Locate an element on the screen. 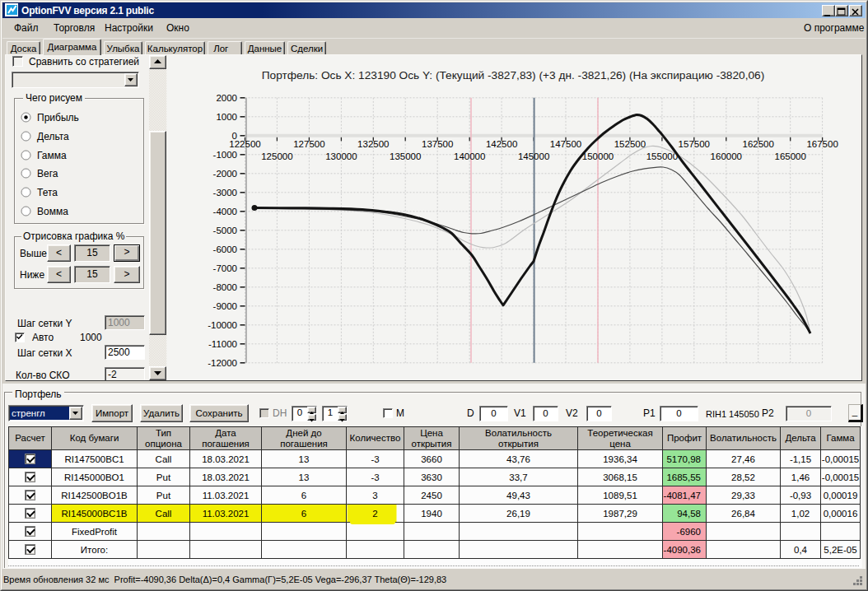  svg-text: 122500 is located at coordinates (245, 144).